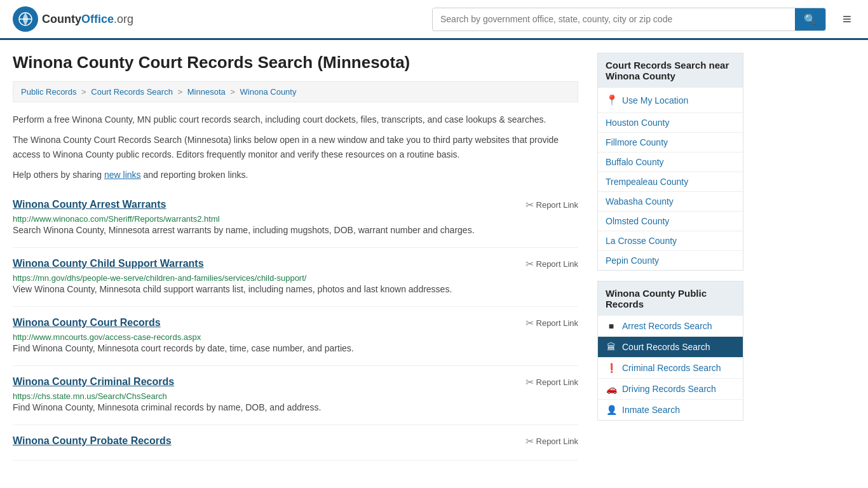 This screenshot has height=488, width=868. I want to click on nearby-counties: Houston CountyFillmore CountyBuffalo Cou…, so click(670, 192).